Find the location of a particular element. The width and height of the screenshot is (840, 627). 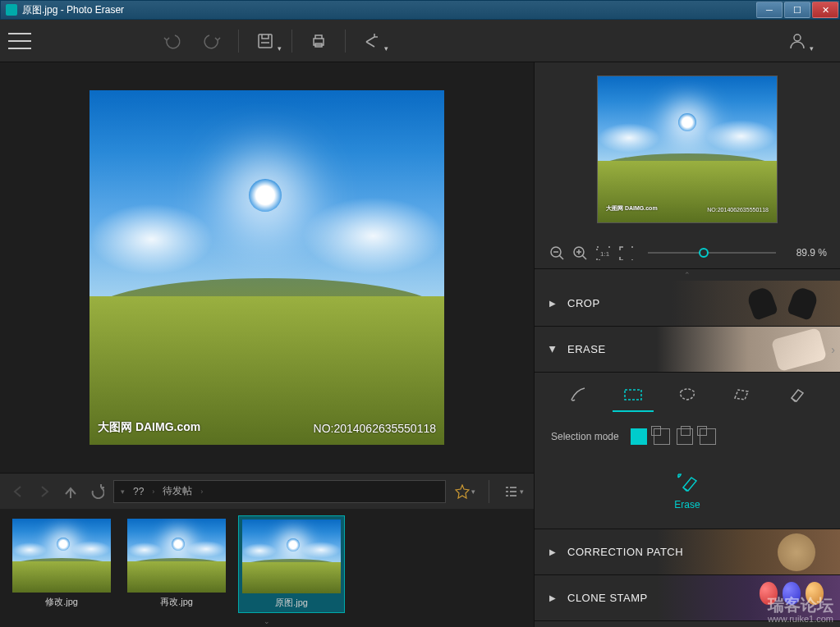

window-title: 原图.jpg - Photo Eraser is located at coordinates (389, 10).